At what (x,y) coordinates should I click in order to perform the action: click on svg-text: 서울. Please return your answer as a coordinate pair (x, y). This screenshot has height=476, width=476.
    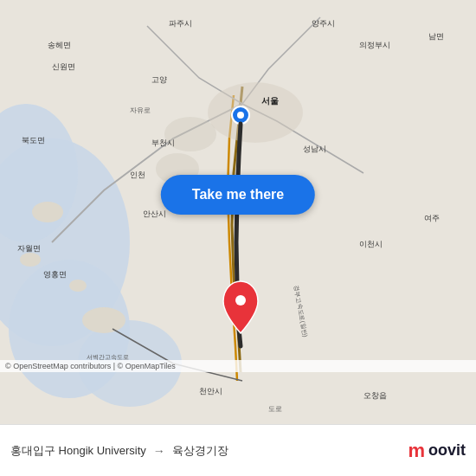
    Looking at the image, I should click on (270, 100).